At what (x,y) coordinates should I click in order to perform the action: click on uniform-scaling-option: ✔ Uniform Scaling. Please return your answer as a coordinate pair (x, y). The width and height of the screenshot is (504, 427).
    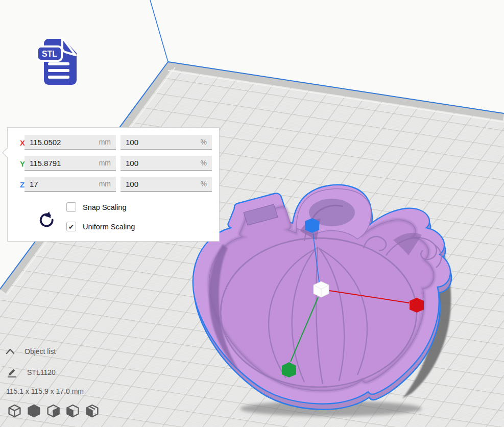
    Looking at the image, I should click on (101, 227).